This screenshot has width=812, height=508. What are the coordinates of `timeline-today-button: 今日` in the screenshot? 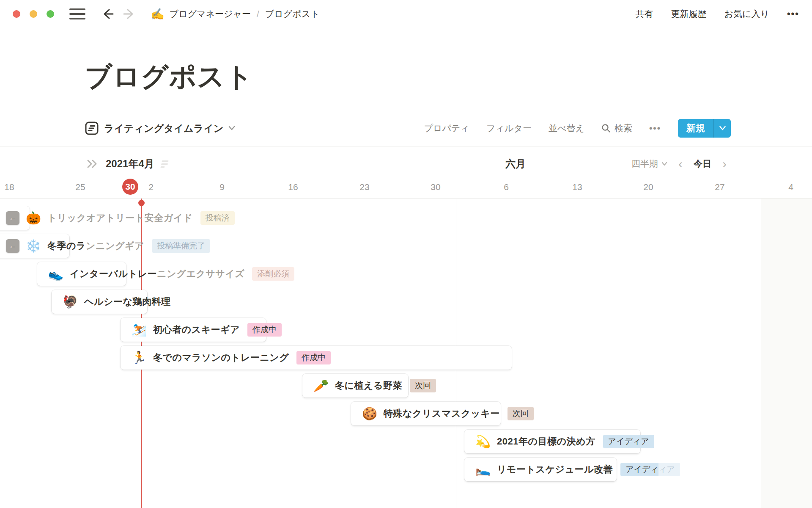 It's located at (702, 164).